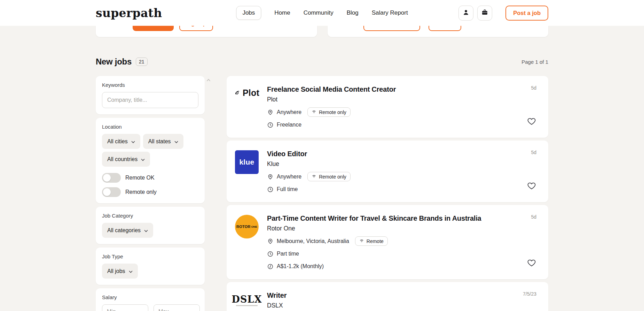  I want to click on all-countries-select: All countries, so click(126, 159).